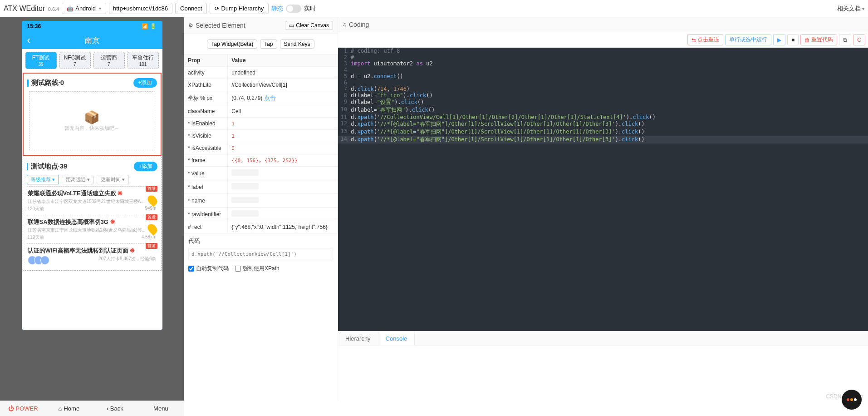 The image size is (868, 416). What do you see at coordinates (92, 175) in the screenshot?
I see `phone-screen: 15:36 📶 🔋 ‹ 南京 FT测试39NFC测试7运营商7车食住行101 测…` at bounding box center [92, 175].